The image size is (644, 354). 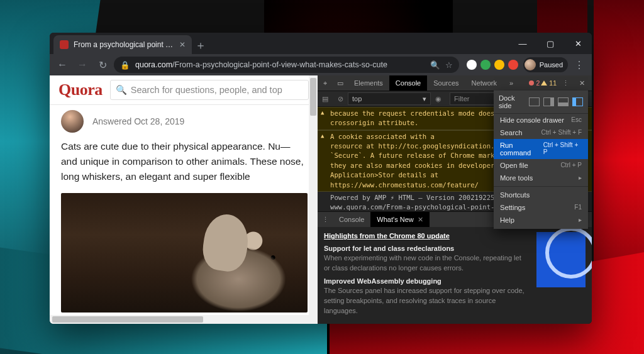 I want to click on devtools-settings-icon: ⋮, so click(x=565, y=83).